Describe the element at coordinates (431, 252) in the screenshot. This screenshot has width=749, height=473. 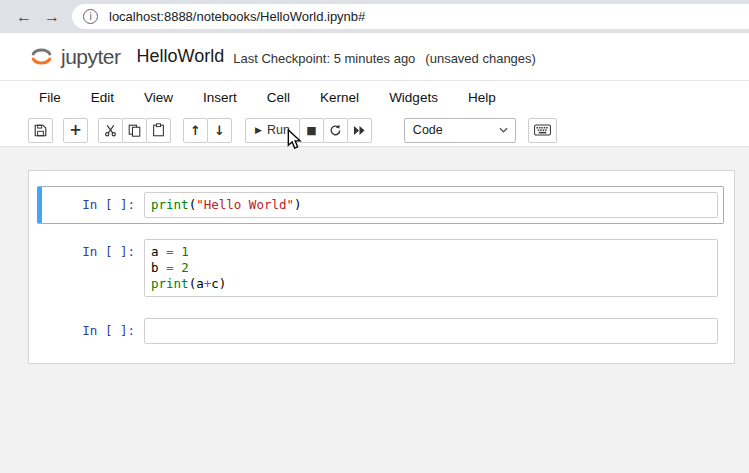
I see `code-line: a = 1` at that location.